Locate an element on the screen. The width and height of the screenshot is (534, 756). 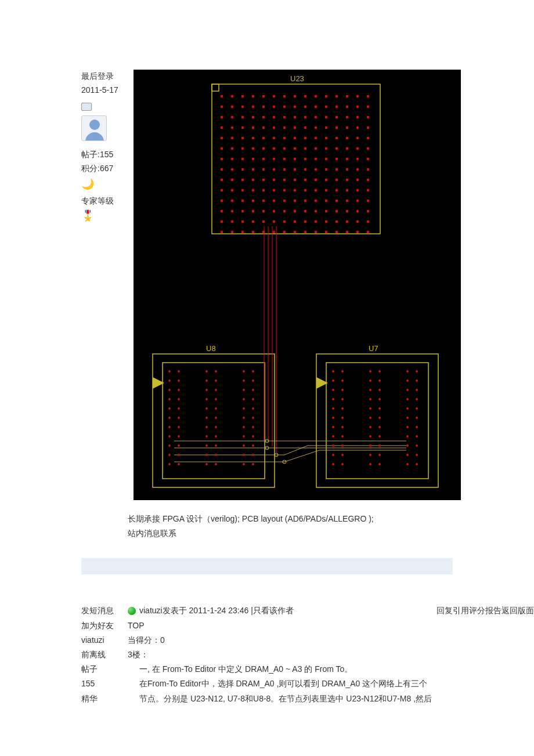
posts-line: 帖子:155 is located at coordinates (104, 155).